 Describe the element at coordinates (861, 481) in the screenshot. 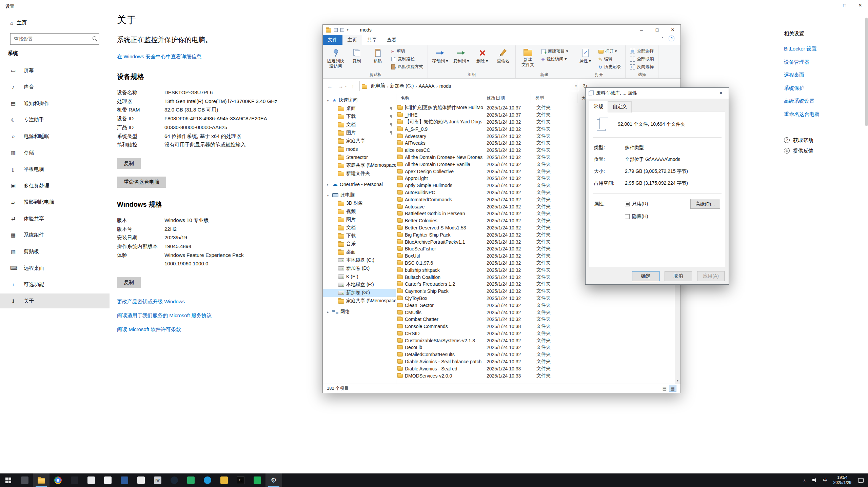

I see `action-center-button` at that location.